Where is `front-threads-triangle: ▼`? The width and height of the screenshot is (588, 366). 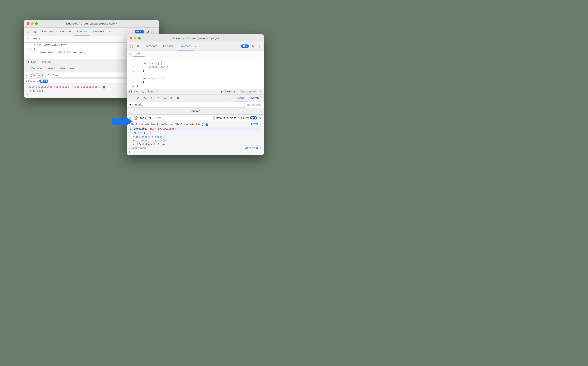
front-threads-triangle: ▼ is located at coordinates (130, 105).